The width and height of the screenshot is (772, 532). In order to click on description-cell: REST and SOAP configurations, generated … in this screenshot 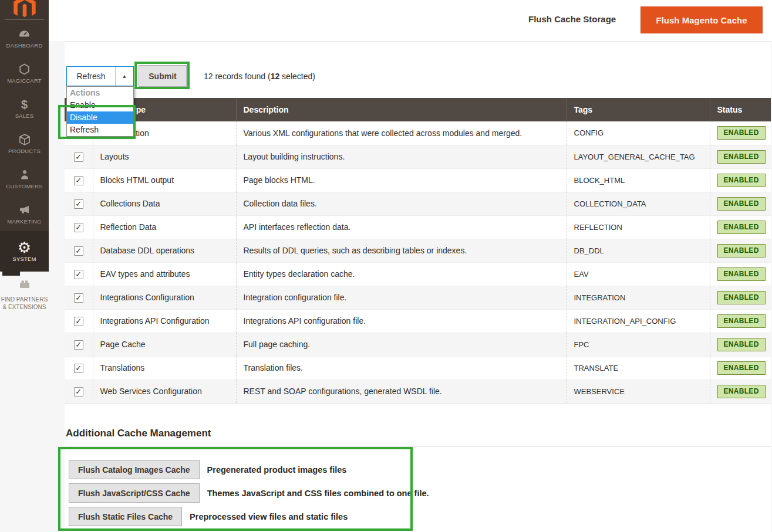, I will do `click(402, 391)`.